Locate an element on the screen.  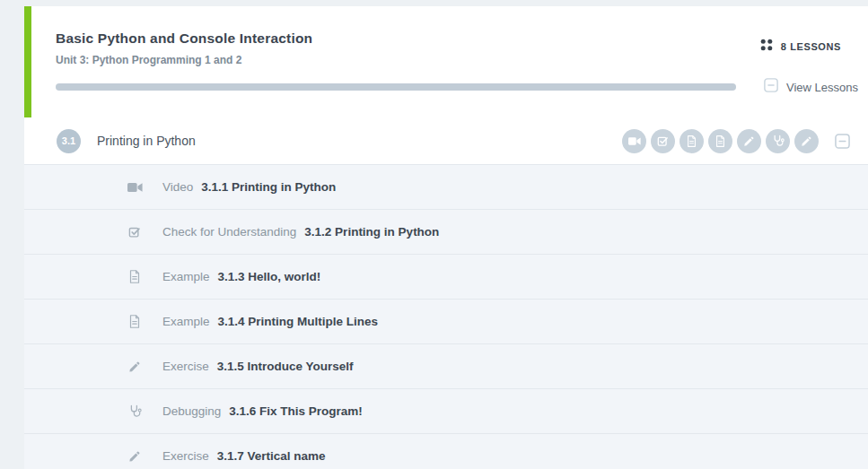
section-type-icons is located at coordinates (736, 142).